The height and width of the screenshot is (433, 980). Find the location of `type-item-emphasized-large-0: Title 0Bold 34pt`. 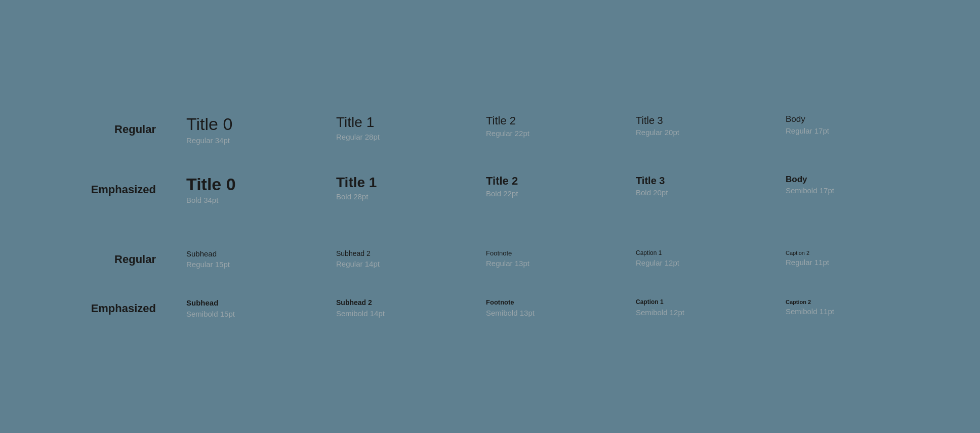

type-item-emphasized-large-0: Title 0Bold 34pt is located at coordinates (261, 190).